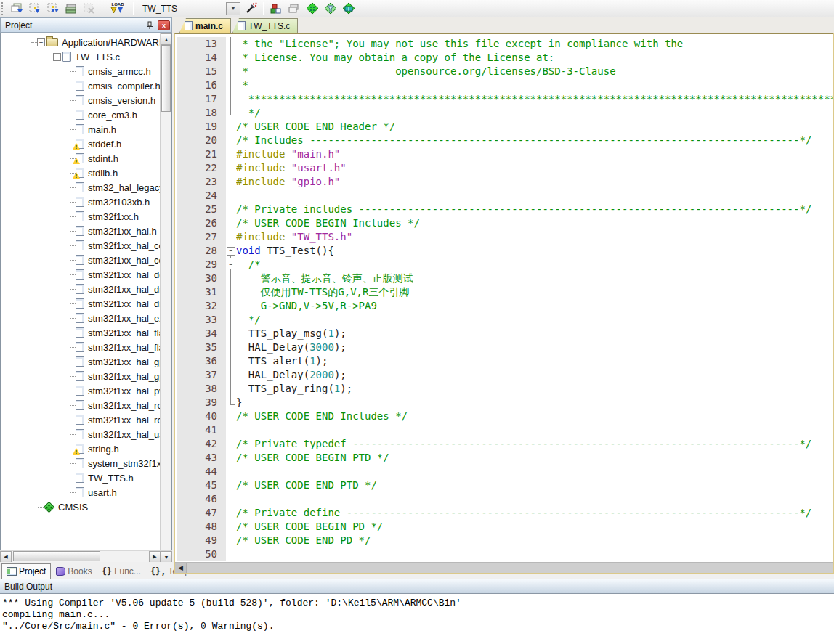 The image size is (834, 644). I want to click on tree-item-stdlib.h: stdlib.h, so click(80, 173).